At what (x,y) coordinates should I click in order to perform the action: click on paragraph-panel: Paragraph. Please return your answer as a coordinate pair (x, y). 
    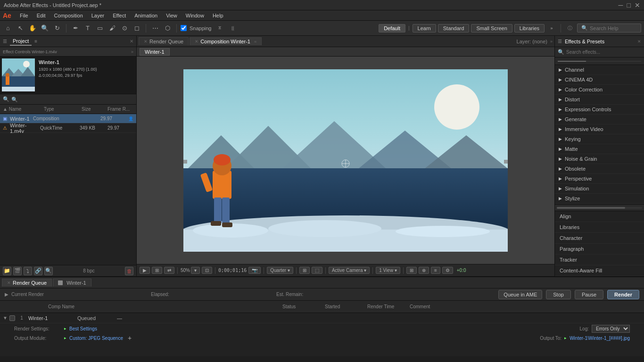
    Looking at the image, I should click on (600, 249).